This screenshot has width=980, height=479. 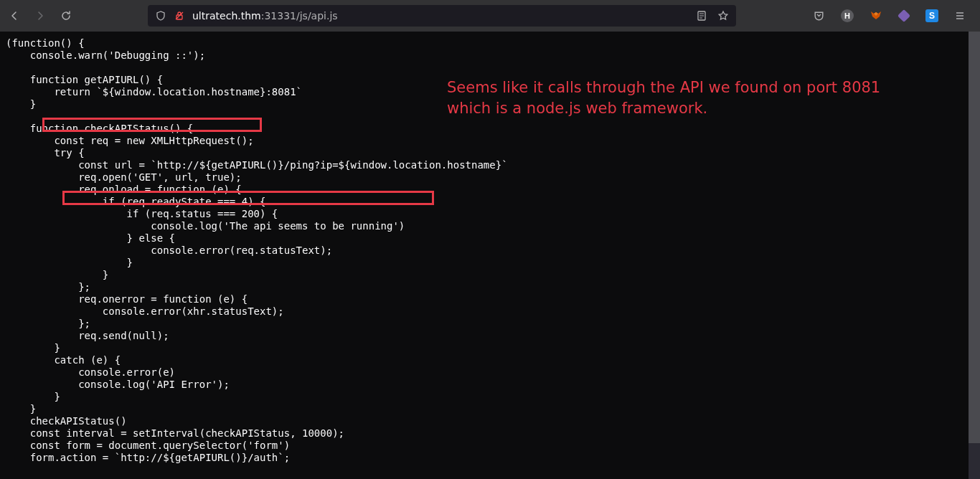 I want to click on url-text: ultratech.thm:31331/js/api.js, so click(x=265, y=16).